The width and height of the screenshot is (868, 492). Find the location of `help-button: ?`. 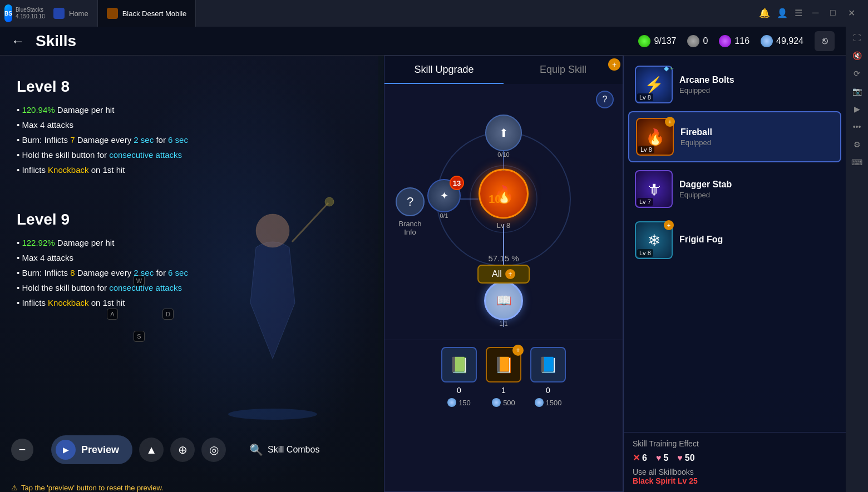

help-button: ? is located at coordinates (605, 100).